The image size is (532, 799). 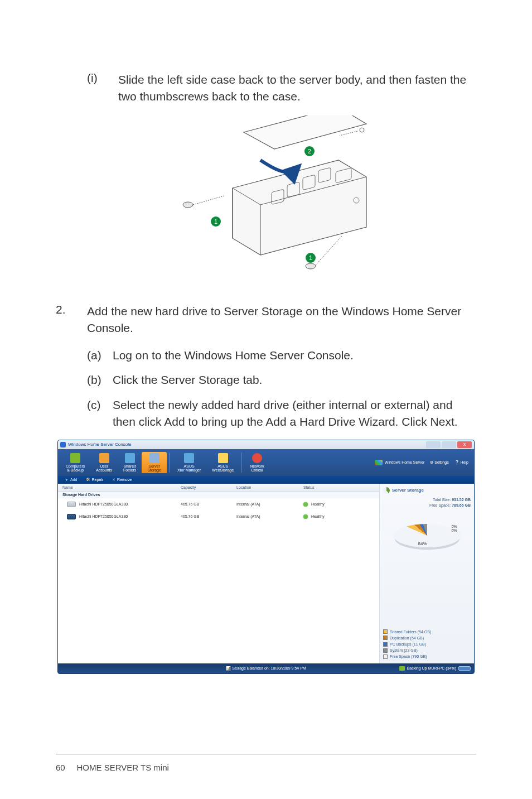 I want to click on header-name: Name, so click(x=119, y=488).